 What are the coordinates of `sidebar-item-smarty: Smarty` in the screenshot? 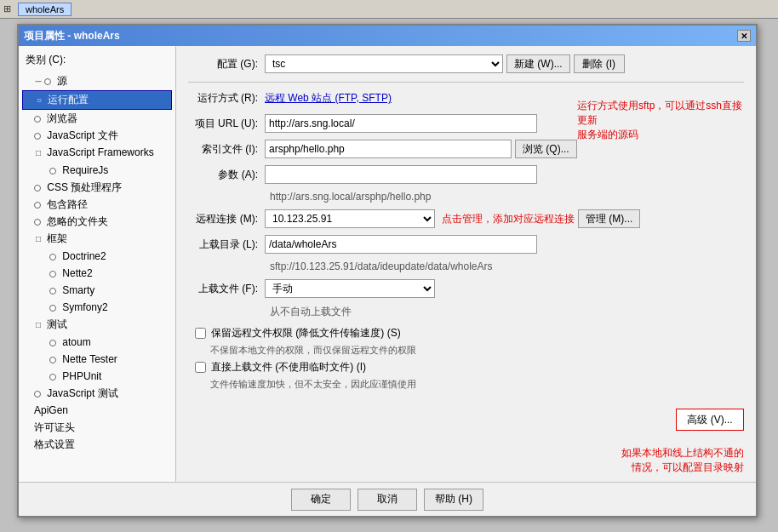 It's located at (97, 290).